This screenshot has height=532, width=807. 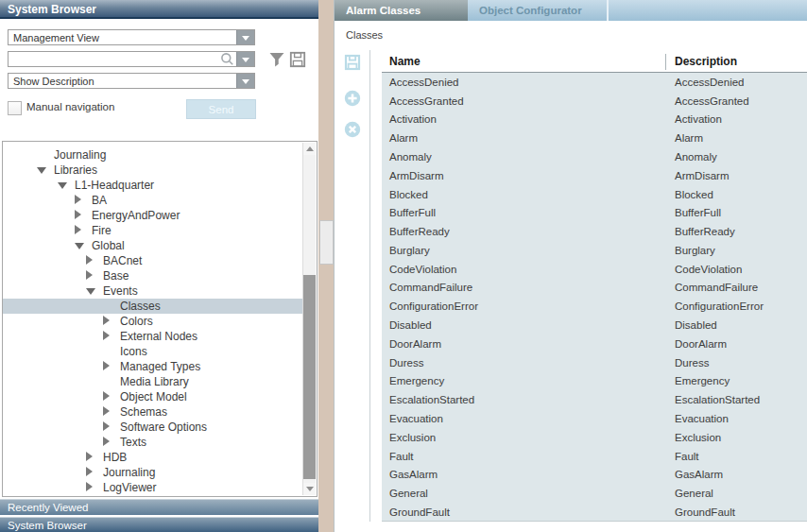 What do you see at coordinates (277, 61) in the screenshot?
I see `filter-icon` at bounding box center [277, 61].